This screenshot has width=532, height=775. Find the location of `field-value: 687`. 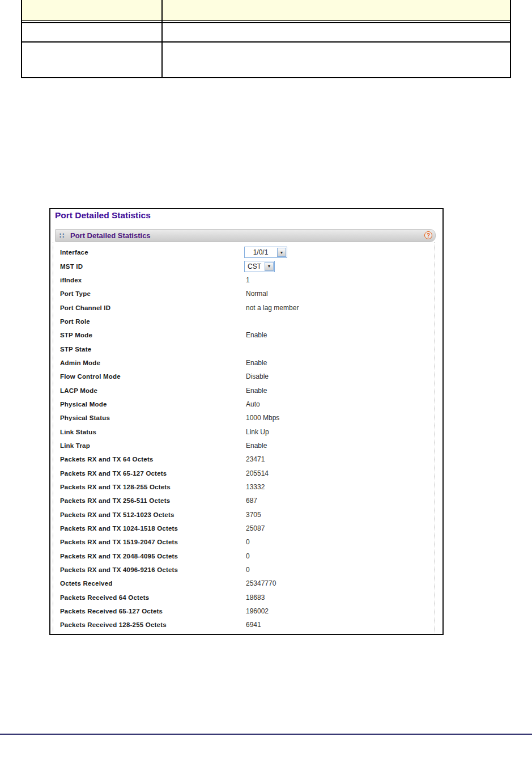

field-value: 687 is located at coordinates (252, 501).